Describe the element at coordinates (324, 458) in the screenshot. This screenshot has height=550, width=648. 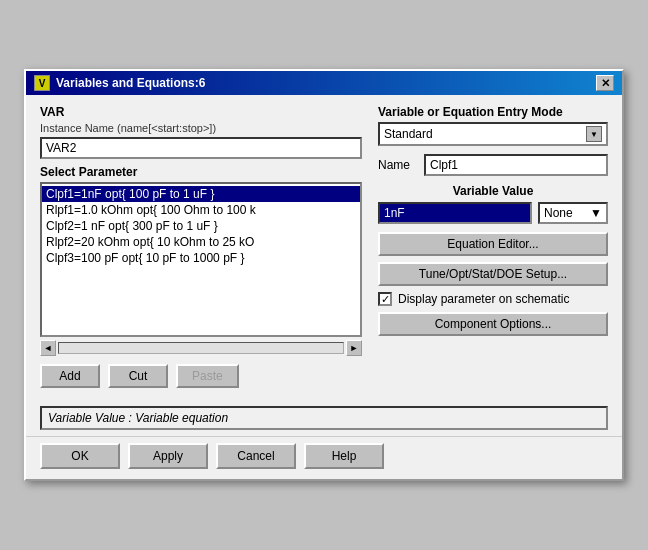
I see `bottom-button-row: OK Apply Cancel Help` at that location.